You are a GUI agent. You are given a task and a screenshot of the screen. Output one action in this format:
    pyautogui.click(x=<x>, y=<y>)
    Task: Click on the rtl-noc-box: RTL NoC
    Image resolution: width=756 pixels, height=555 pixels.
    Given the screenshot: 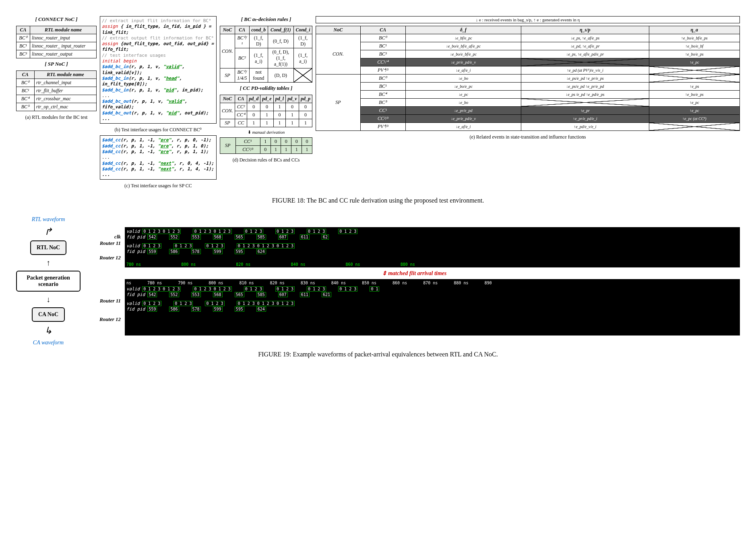 What is the action you would take?
    pyautogui.click(x=48, y=248)
    